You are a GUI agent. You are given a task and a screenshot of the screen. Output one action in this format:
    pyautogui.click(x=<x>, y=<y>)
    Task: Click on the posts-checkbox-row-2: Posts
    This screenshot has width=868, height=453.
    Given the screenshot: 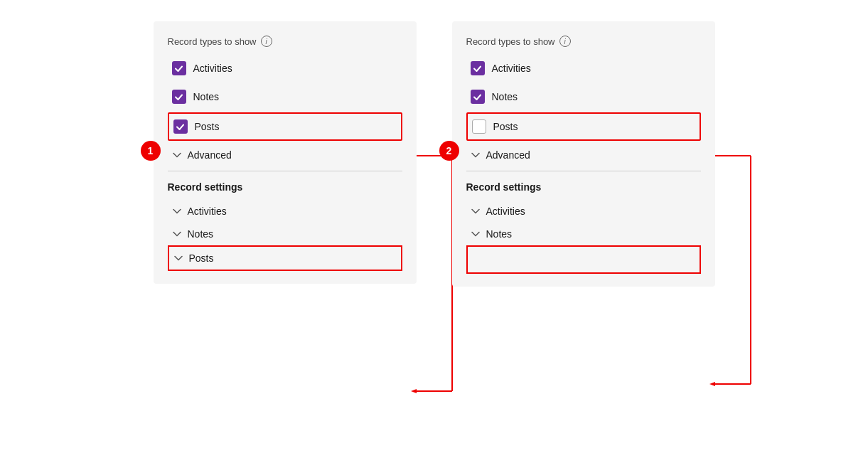 What is the action you would take?
    pyautogui.click(x=584, y=127)
    